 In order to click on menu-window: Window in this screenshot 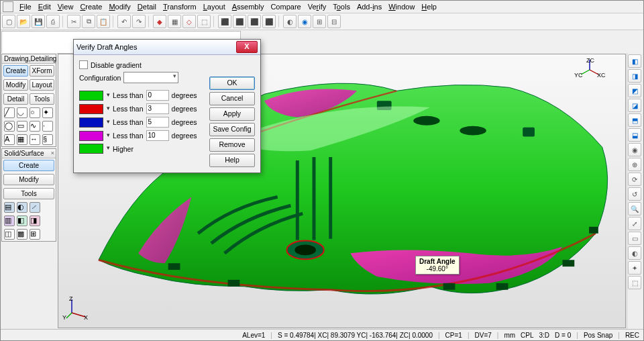, I will do `click(401, 7)`.